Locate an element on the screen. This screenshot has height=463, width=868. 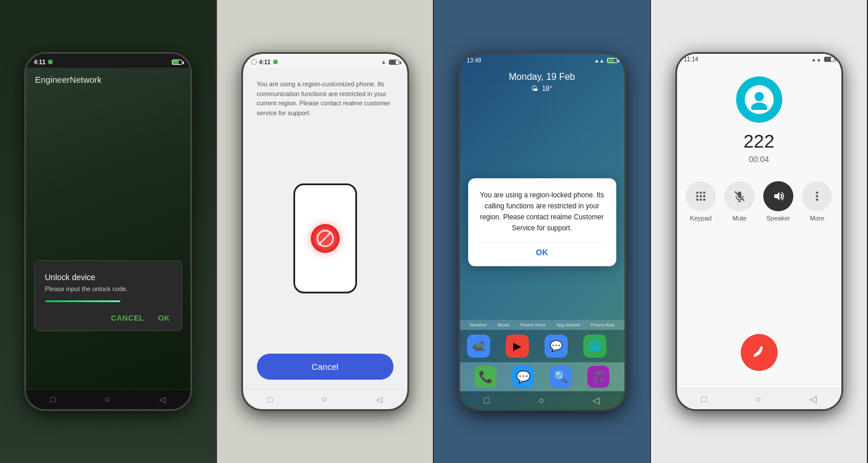
nav-recents-2: □ is located at coordinates (270, 399).